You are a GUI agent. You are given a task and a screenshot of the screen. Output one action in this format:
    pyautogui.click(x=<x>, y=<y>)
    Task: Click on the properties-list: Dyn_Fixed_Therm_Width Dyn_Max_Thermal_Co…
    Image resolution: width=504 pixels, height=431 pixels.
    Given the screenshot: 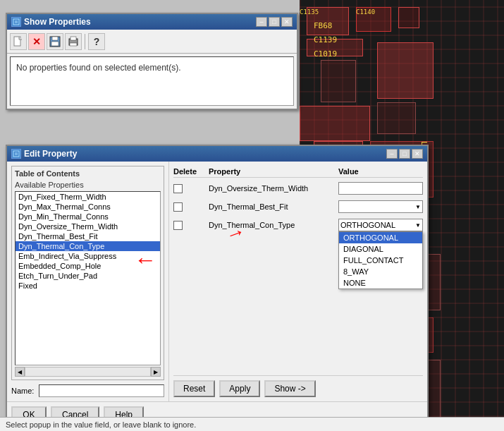 What is the action you would take?
    pyautogui.click(x=87, y=278)
    